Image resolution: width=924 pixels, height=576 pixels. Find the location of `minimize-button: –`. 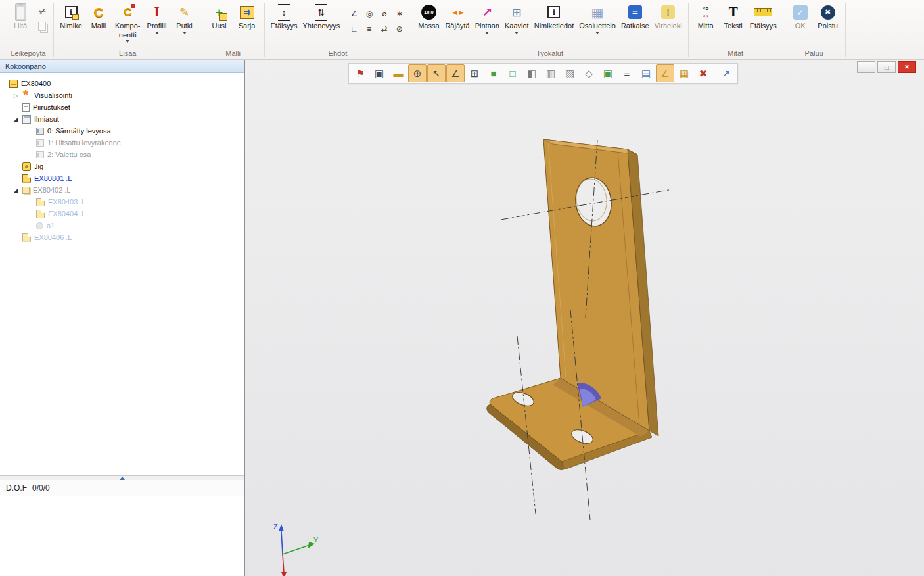

minimize-button: – is located at coordinates (866, 67).